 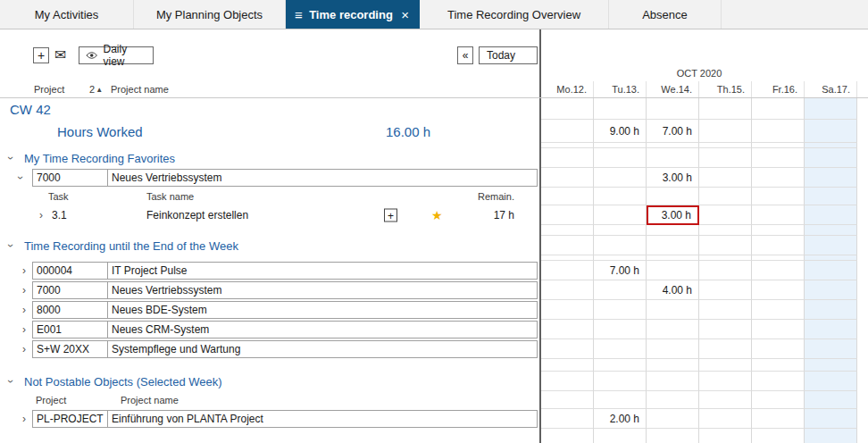 What do you see at coordinates (59, 215) in the screenshot?
I see `task-id: 3.1` at bounding box center [59, 215].